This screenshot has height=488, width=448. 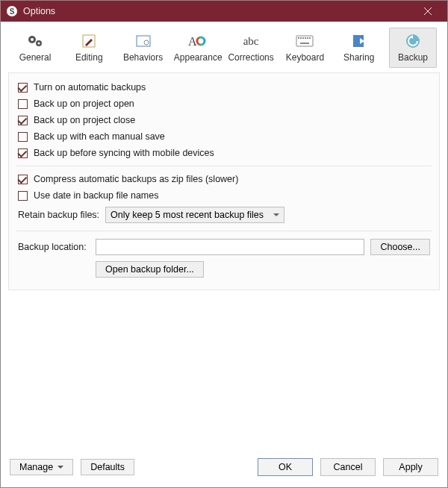 I want to click on tab-label: Corrections, so click(x=251, y=57).